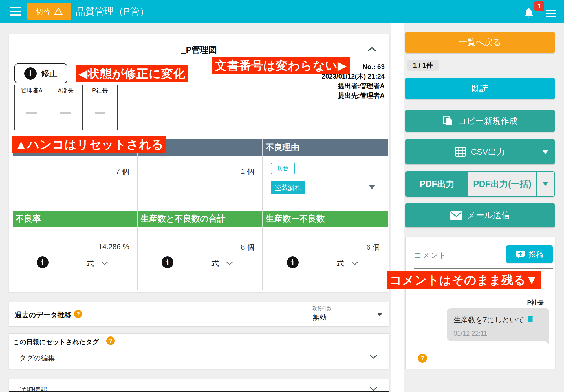  I want to click on comment-input-underline, so click(483, 268).